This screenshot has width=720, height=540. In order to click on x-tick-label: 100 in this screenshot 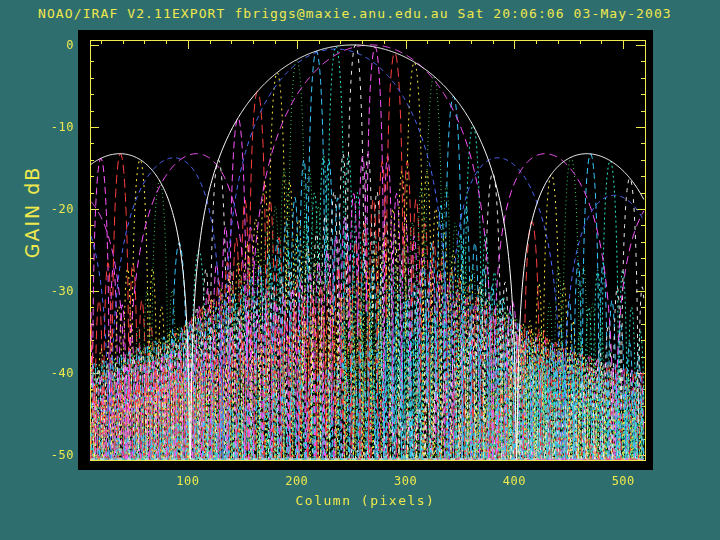, I will do `click(188, 481)`.